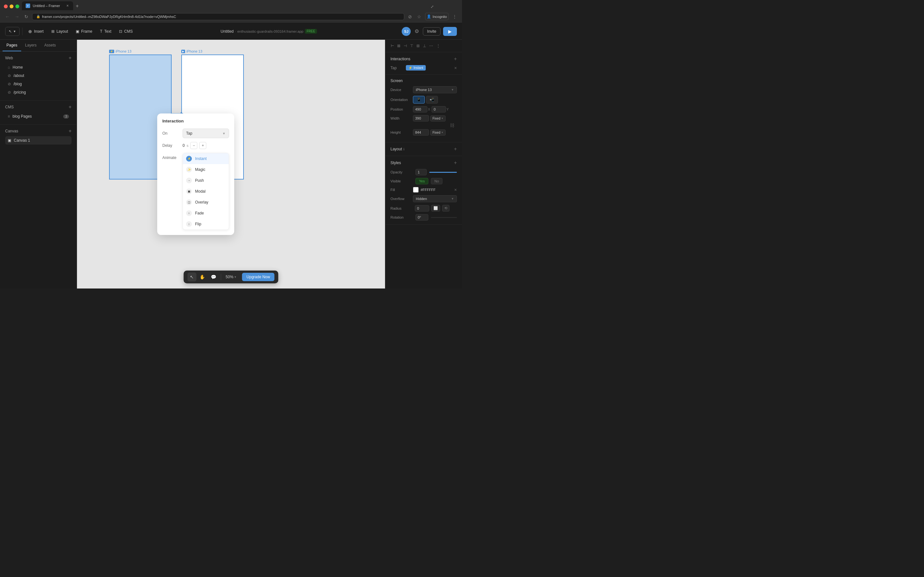  Describe the element at coordinates (38, 67) in the screenshot. I see `nav-item-home: ⌂ Home` at that location.